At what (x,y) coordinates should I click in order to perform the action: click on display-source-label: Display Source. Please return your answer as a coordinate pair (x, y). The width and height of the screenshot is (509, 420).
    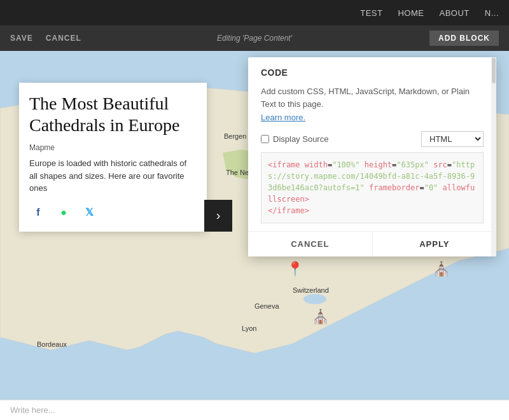
    Looking at the image, I should click on (295, 139).